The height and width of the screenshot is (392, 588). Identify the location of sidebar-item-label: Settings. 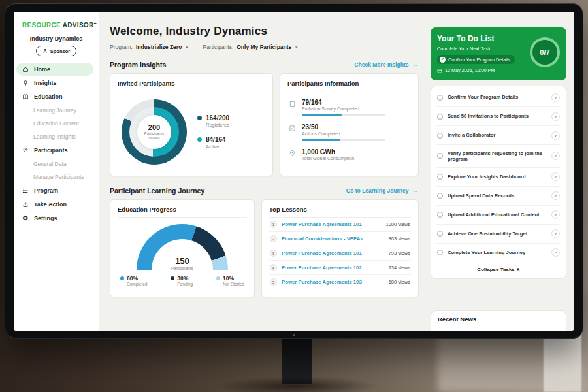
(46, 218).